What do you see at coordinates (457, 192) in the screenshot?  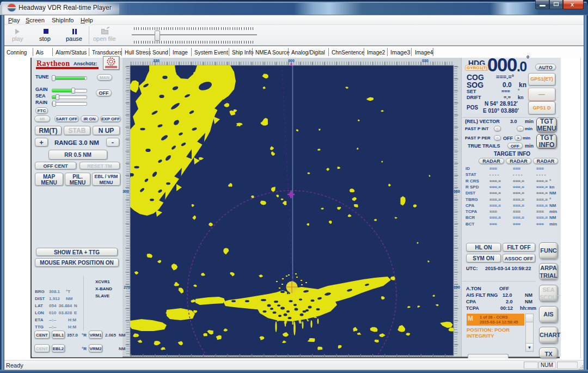 I see `svg-text: 060` at bounding box center [457, 192].